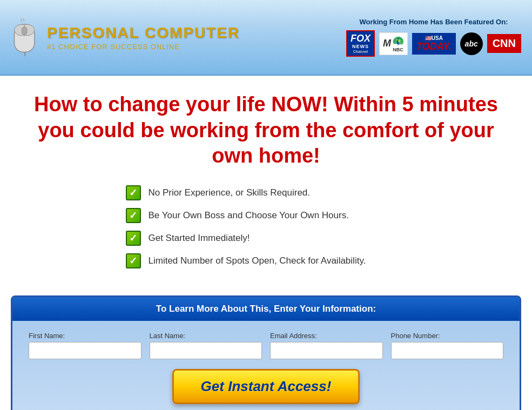 This screenshot has height=410, width=532. I want to click on form-header-text: To Learn More About This, Enter Your Inf…, so click(266, 309).